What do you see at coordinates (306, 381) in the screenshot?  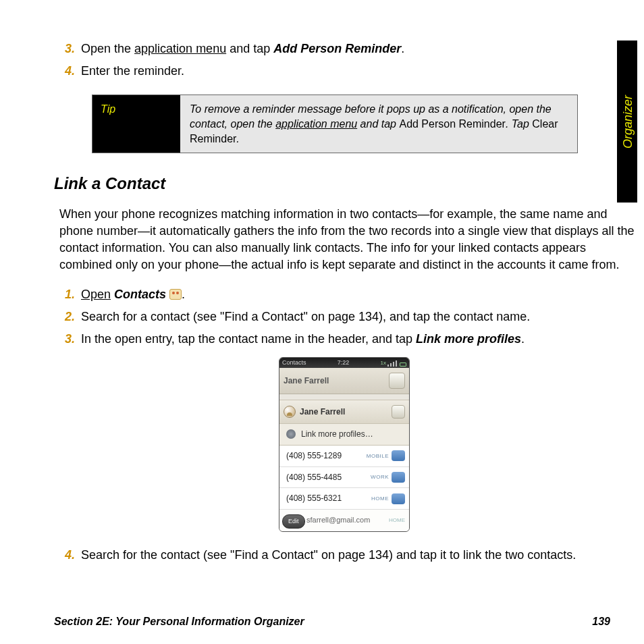 I see `phone-contact-name: Jane Farrell` at bounding box center [306, 381].